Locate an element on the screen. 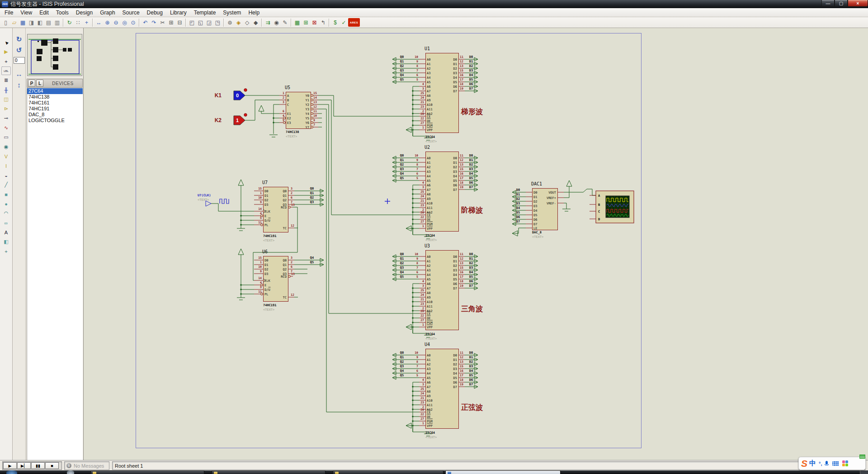 Image resolution: width=868 pixels, height=474 pixels. graph-mode-icon: ∿ is located at coordinates (6, 128).